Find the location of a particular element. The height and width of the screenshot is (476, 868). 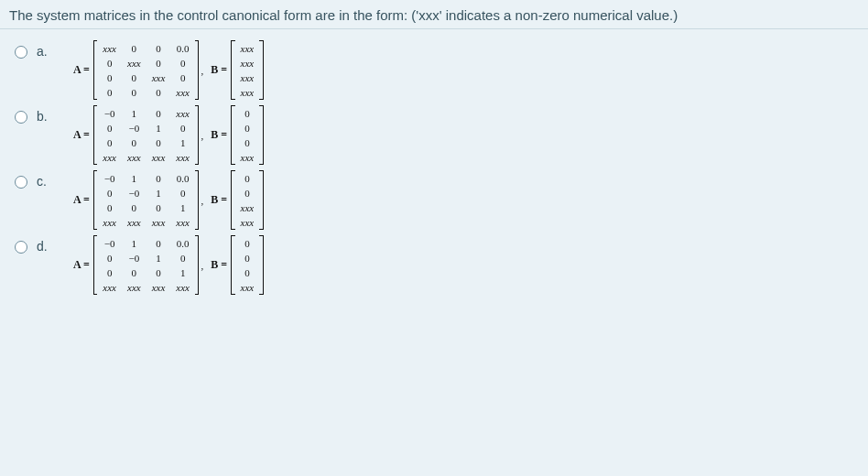

matrix-A-d: −0100.00−0100001xxxxxxxxxxxx is located at coordinates (146, 265).